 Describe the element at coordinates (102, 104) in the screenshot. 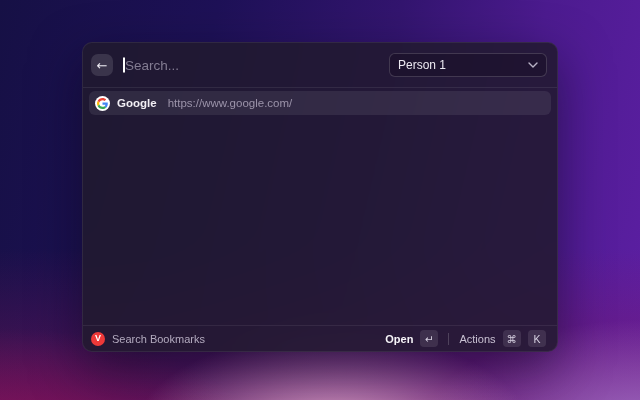

I see `google-favicon-icon` at that location.